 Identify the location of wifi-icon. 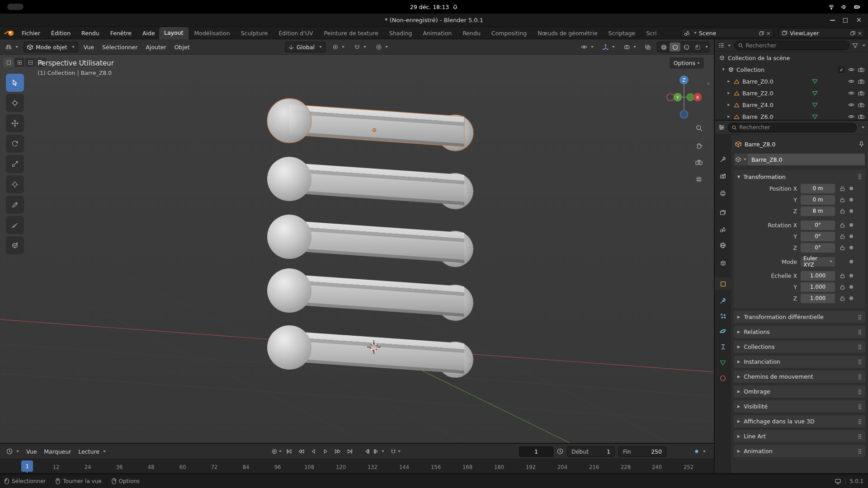
(831, 7).